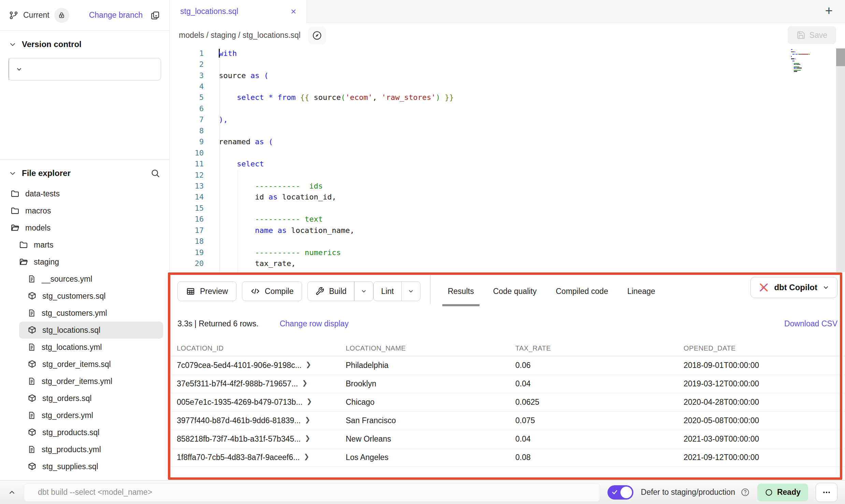 This screenshot has width=845, height=504. What do you see at coordinates (85, 296) in the screenshot?
I see `file-item-stg-customers-sql: stg_customers.sql` at bounding box center [85, 296].